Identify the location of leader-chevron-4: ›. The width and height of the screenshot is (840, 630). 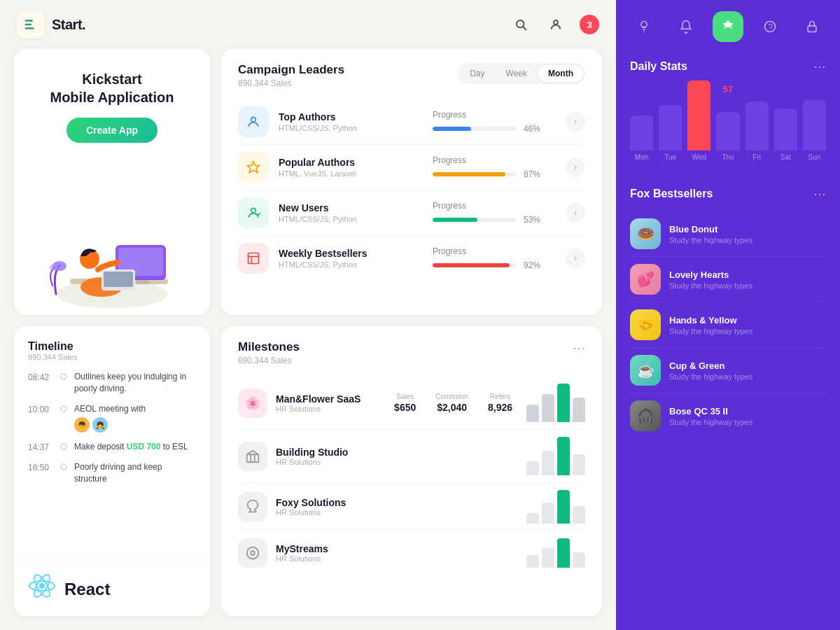
(575, 258).